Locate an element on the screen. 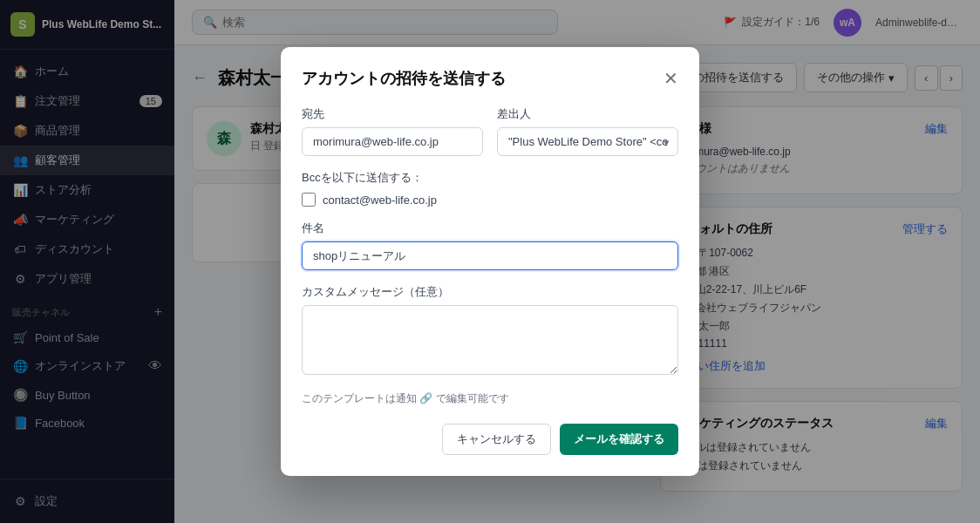  bcc-label: Bccを以下に送信する： is located at coordinates (490, 178).